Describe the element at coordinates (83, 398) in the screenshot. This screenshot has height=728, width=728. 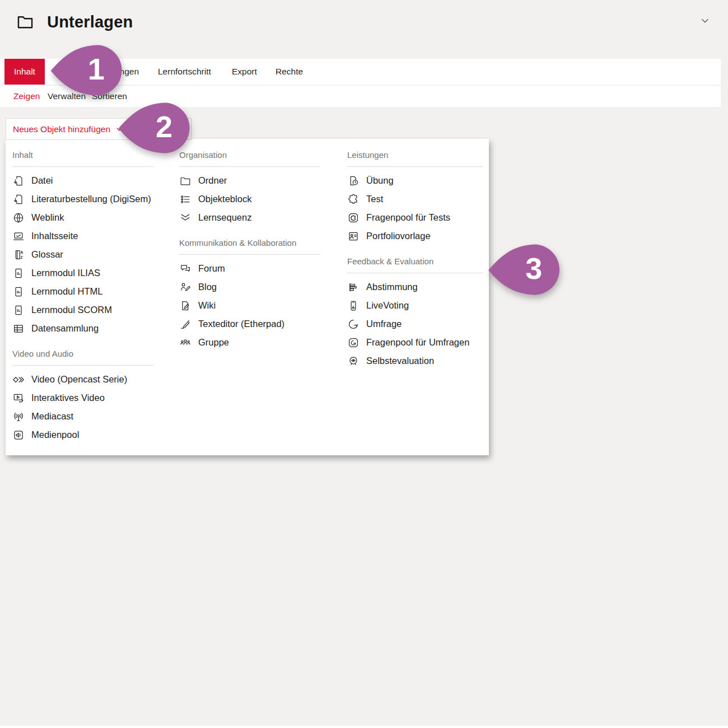
I see `menu-item: Interaktives Video` at that location.